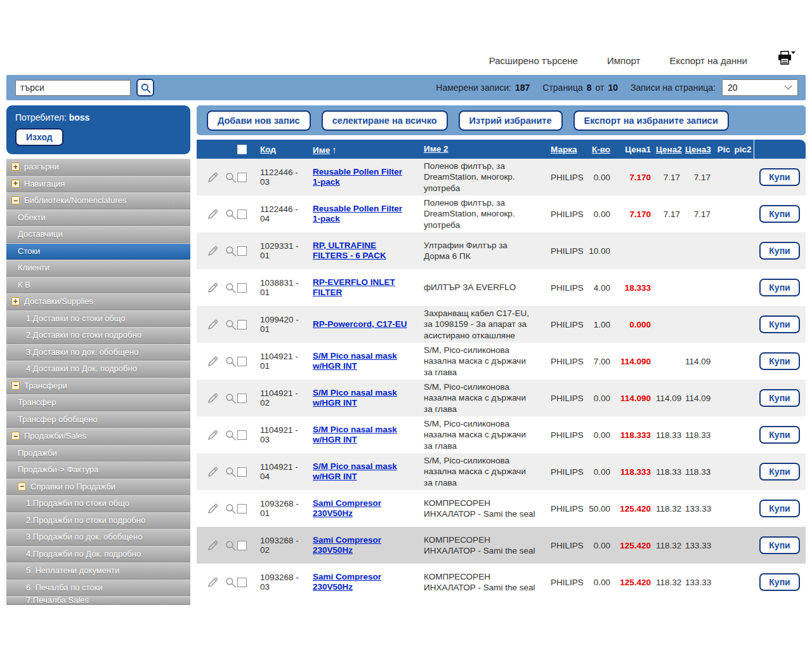 The image size is (812, 650). I want to click on topbar-link: Експорт на данни, so click(708, 61).